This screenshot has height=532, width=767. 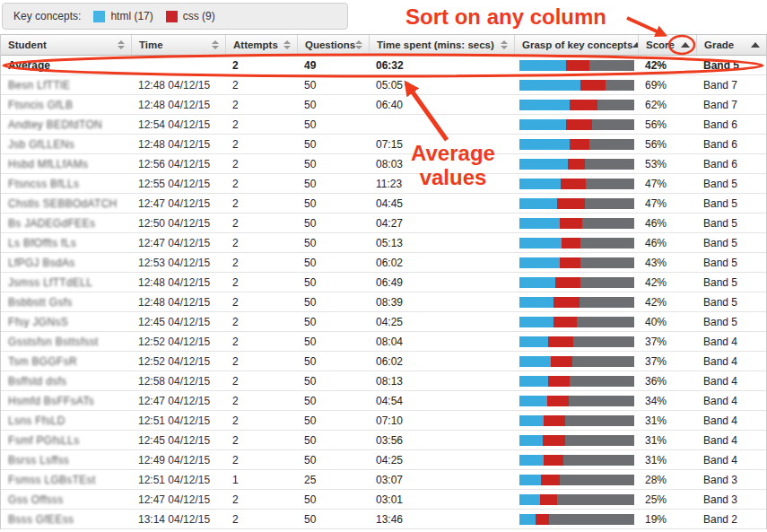 What do you see at coordinates (384, 401) in the screenshot?
I see `table-row: Hsmfd BsFFsATs 12:47 04/12/15 2 50 04:54…` at bounding box center [384, 401].